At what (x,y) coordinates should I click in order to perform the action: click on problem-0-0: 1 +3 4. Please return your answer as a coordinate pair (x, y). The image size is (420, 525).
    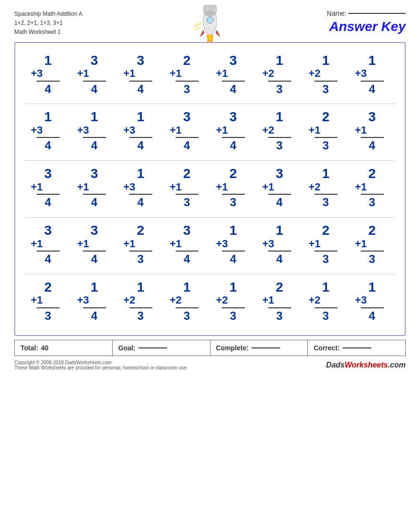
    Looking at the image, I should click on (48, 75).